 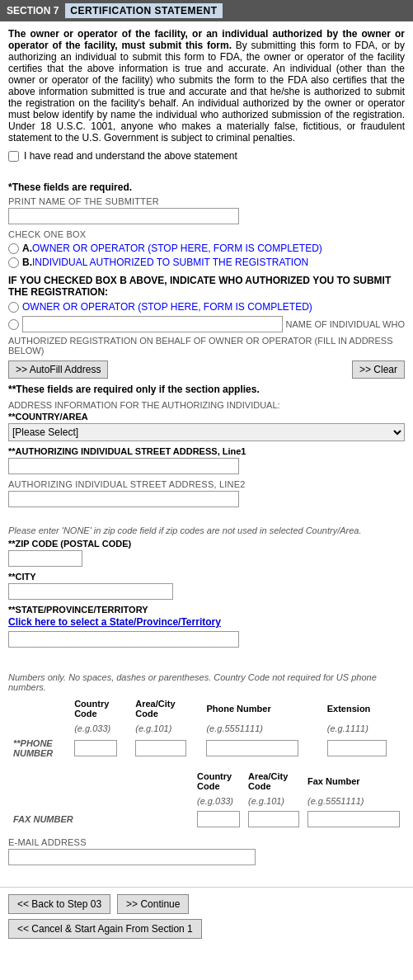 I want to click on phone-ext-input, so click(x=357, y=748).